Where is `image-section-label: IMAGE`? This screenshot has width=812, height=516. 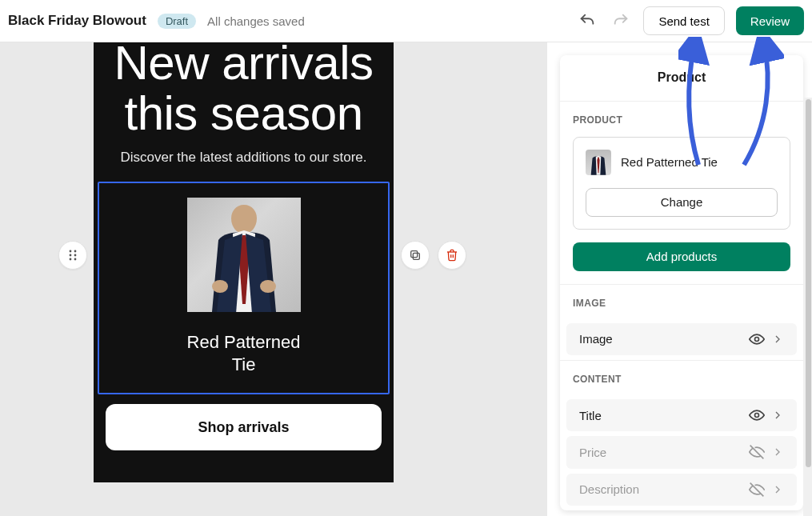
image-section-label: IMAGE is located at coordinates (682, 303).